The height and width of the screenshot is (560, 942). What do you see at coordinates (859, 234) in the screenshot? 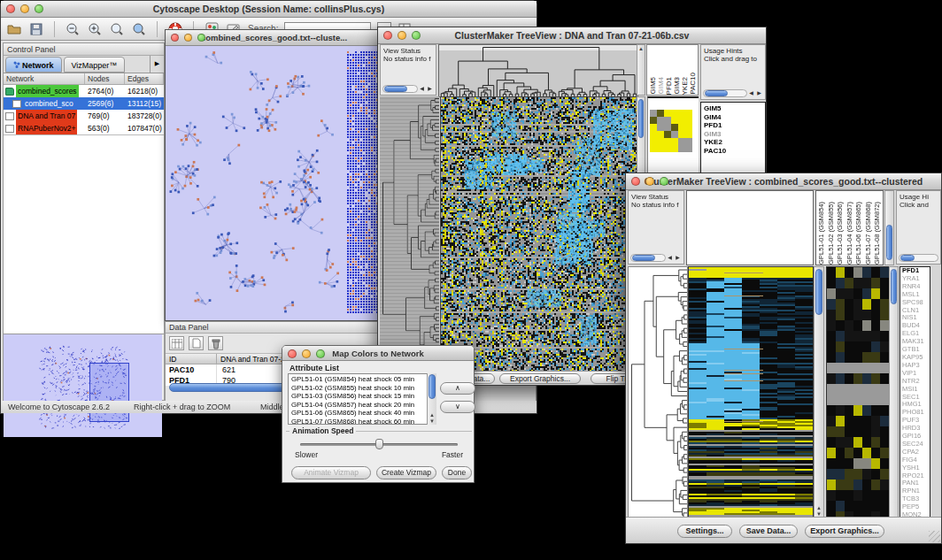
I see `column-label: GPL51-06 (GSM865)` at bounding box center [859, 234].